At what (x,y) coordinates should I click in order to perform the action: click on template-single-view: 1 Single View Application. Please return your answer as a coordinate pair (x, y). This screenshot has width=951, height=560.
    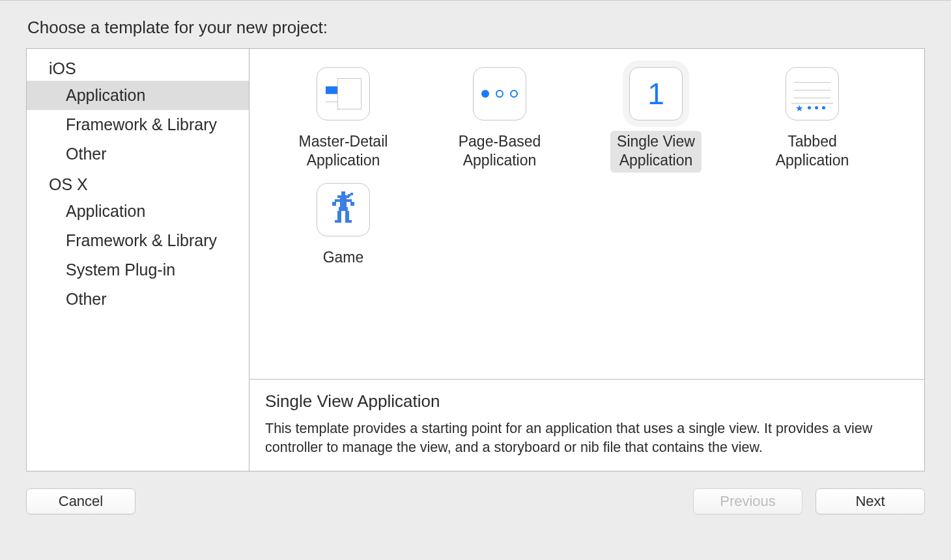
    Looking at the image, I should click on (656, 120).